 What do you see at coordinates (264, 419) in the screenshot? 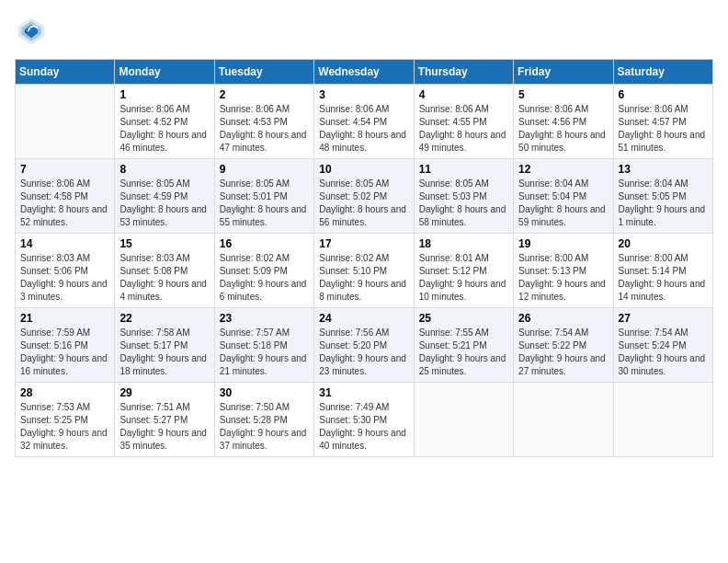
I see `day-cell: 30Sunrise: 7:50 AM Sunset: 5:28 PM Dayli…` at bounding box center [264, 419].